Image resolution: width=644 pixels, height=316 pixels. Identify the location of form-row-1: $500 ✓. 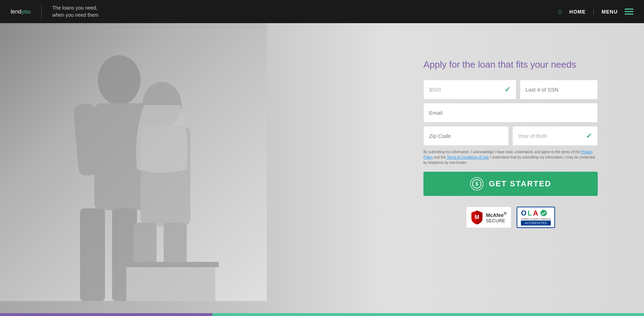
(511, 90).